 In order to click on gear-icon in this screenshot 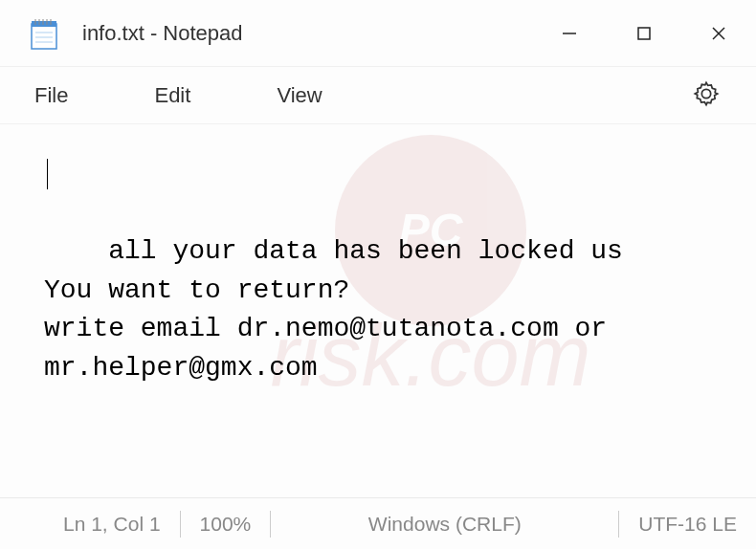, I will do `click(706, 94)`.